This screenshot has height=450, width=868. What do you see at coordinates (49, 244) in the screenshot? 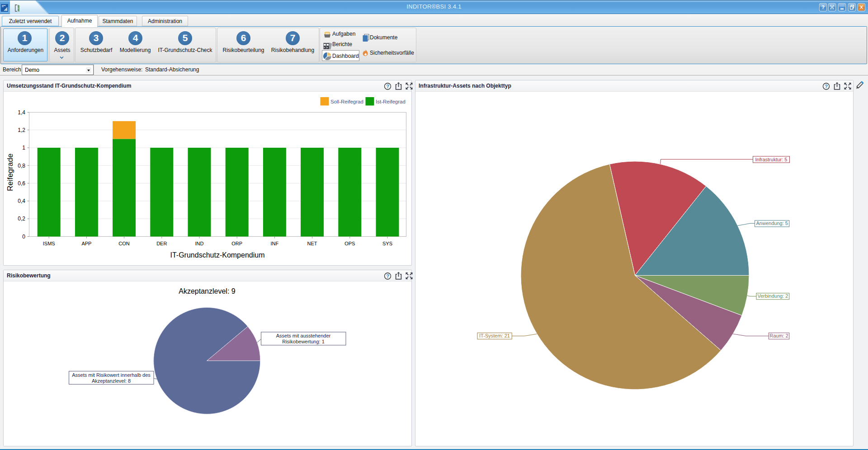
I see `svg-text: ISMS` at bounding box center [49, 244].